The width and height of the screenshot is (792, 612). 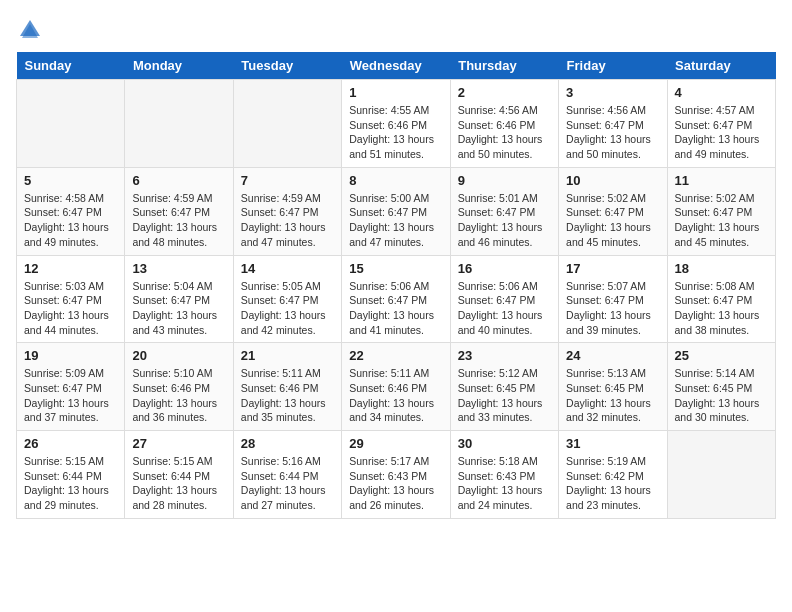 I want to click on calendar-cell: 29Sunrise: 5:17 AMSunset: 6:43 PMDayligh…, so click(x=396, y=475).